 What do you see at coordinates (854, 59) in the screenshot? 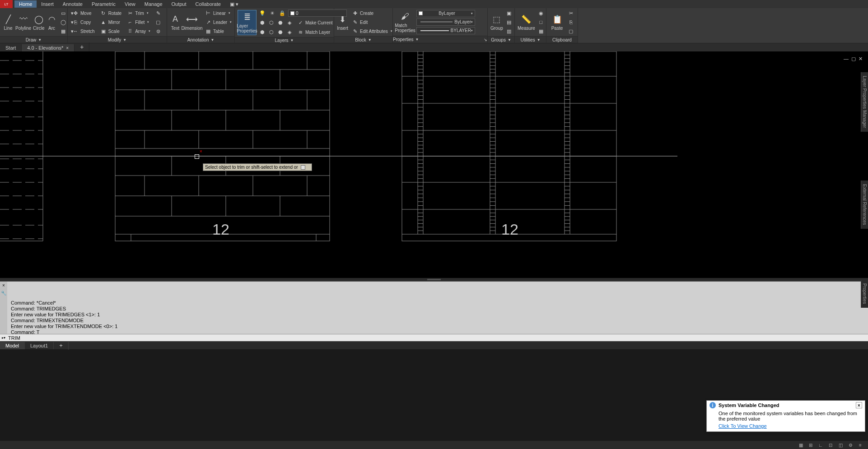
I see `restore-icon: ▢` at bounding box center [854, 59].